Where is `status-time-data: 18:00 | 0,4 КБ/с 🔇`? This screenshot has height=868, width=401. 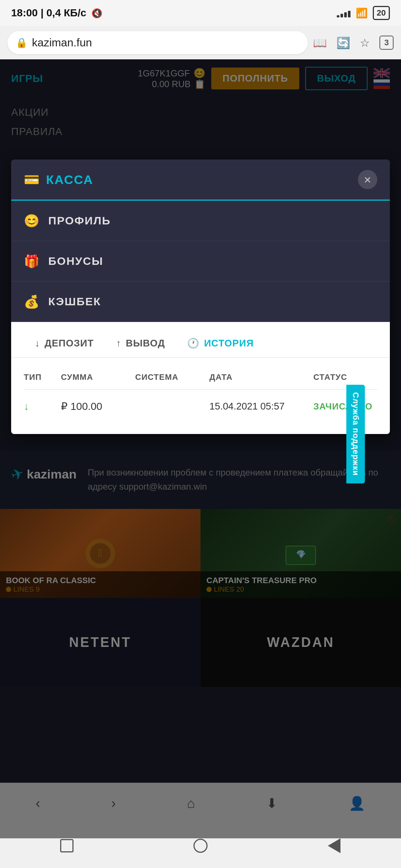
status-time-data: 18:00 | 0,4 КБ/с 🔇 is located at coordinates (57, 13).